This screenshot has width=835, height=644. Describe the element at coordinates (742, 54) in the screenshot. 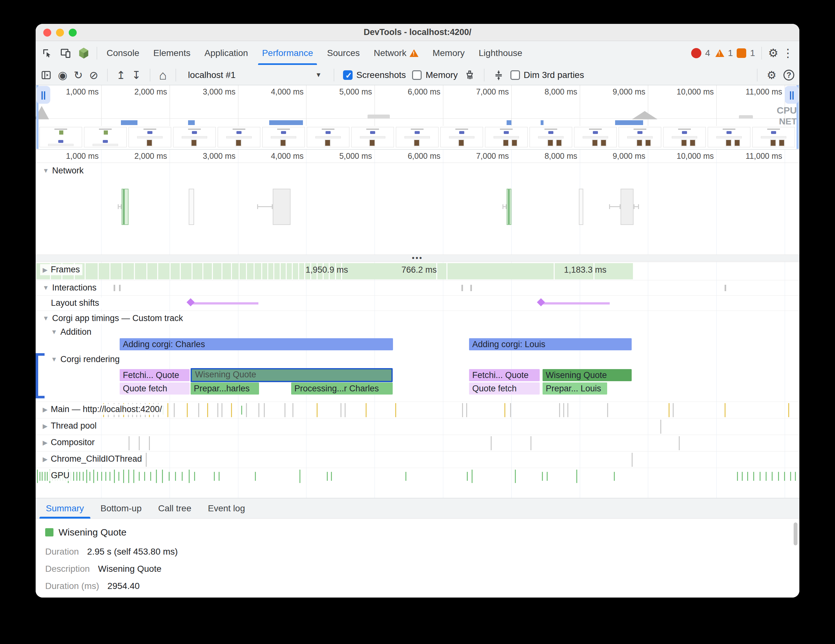

I see `issues-badge-icon` at that location.